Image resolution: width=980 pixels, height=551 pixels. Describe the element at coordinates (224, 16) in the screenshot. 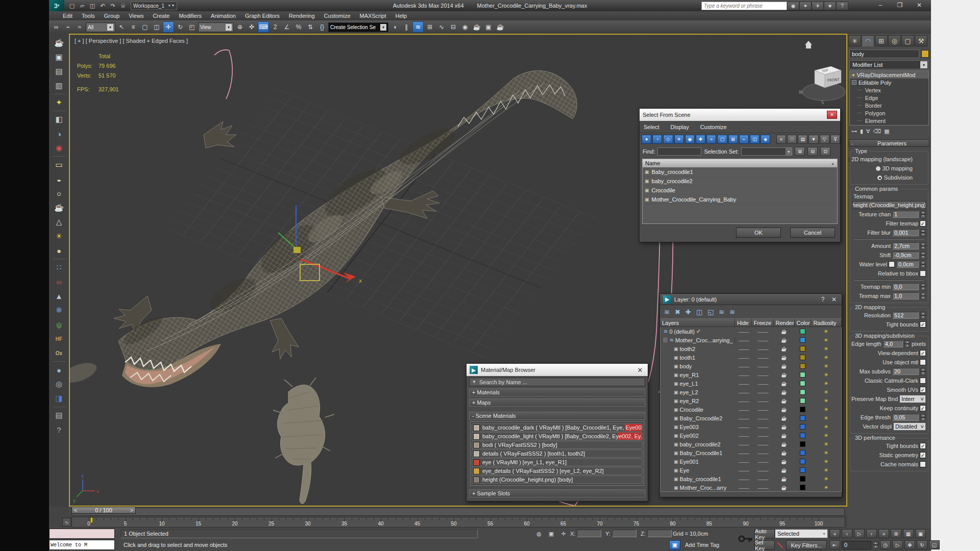

I see `menu-animation: Animation` at that location.